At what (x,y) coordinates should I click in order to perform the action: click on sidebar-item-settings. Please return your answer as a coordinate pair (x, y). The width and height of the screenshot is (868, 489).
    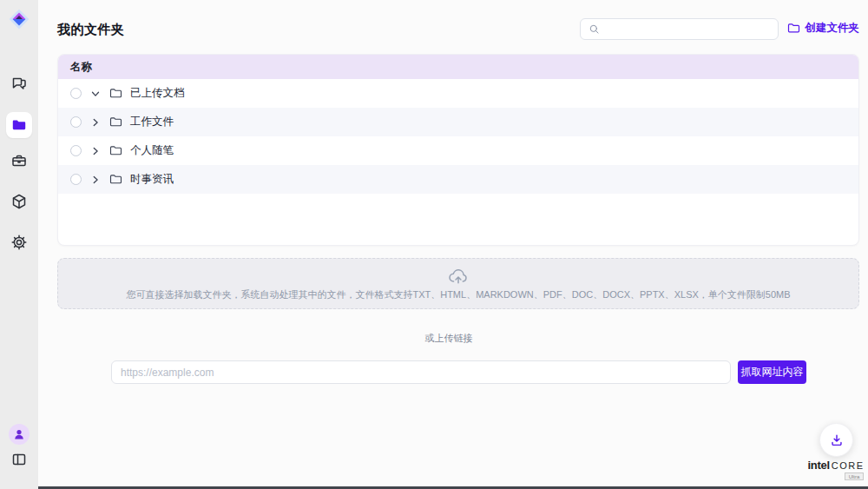
    Looking at the image, I should click on (19, 242).